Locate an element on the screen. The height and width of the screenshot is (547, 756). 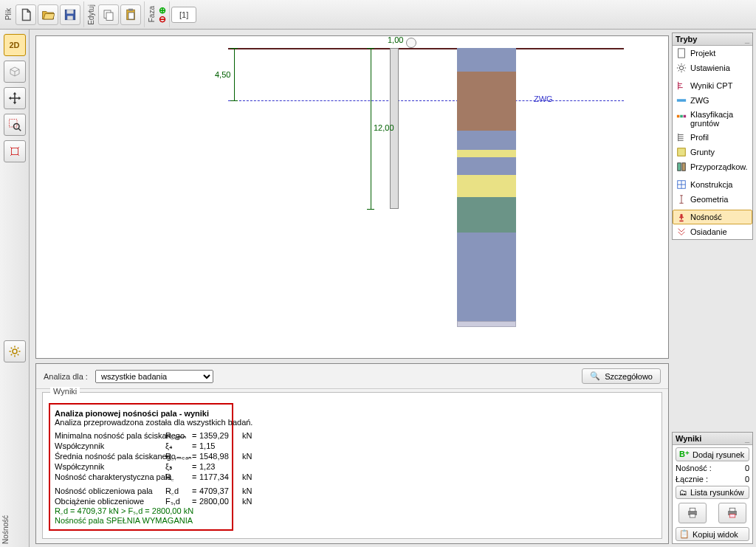
gear-icon is located at coordinates (681, 68).